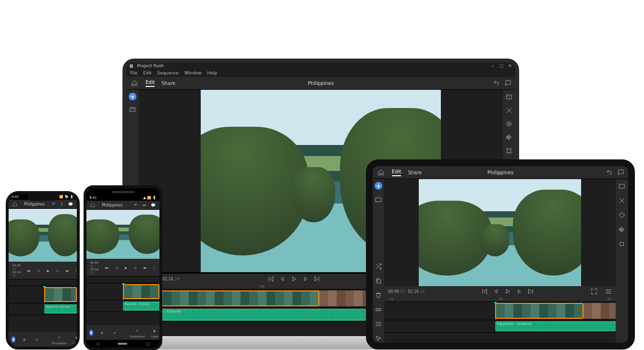 The width and height of the screenshot is (644, 350). What do you see at coordinates (148, 344) in the screenshot?
I see `nav-recent: ▢` at bounding box center [148, 344].